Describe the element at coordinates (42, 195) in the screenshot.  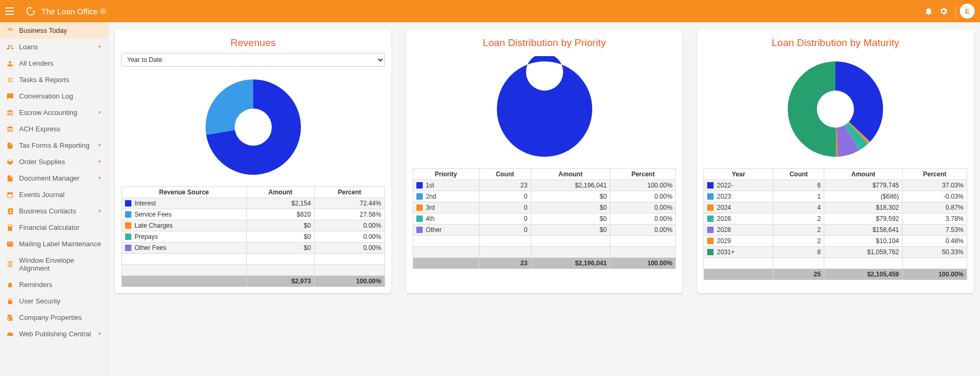
I see `sidebar-item-label: Events Journal` at that location.